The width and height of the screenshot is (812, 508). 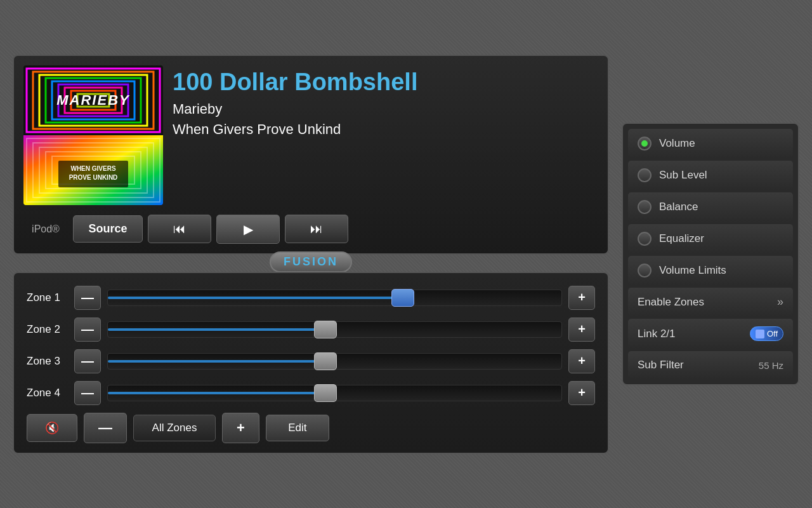 What do you see at coordinates (52, 428) in the screenshot?
I see `mute-icon: 🔇` at bounding box center [52, 428].